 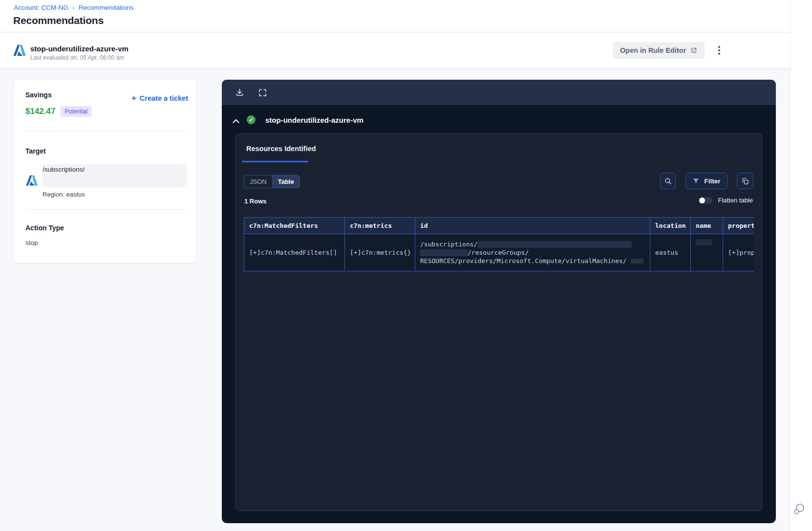 I want to click on savings-amount: $142.47, so click(x=40, y=111).